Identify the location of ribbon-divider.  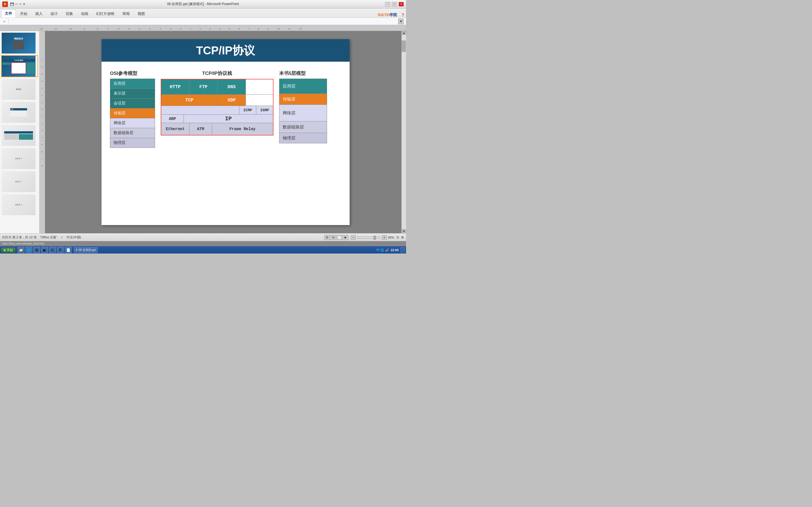
(9, 21).